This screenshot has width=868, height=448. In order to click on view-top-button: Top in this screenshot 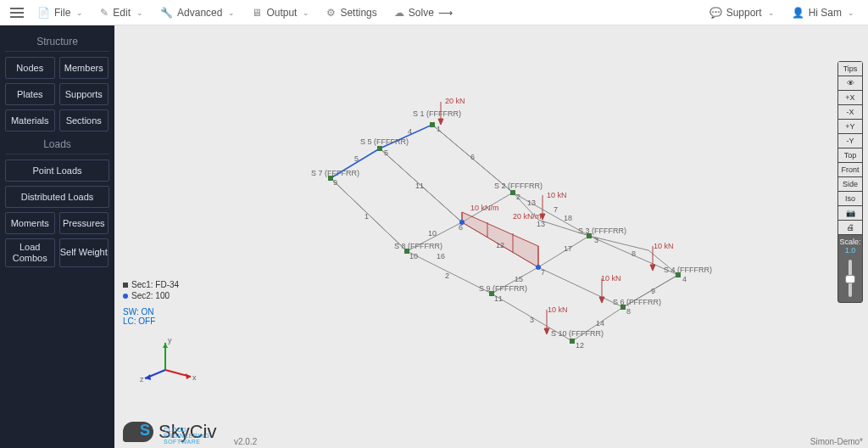, I will do `click(850, 156)`.